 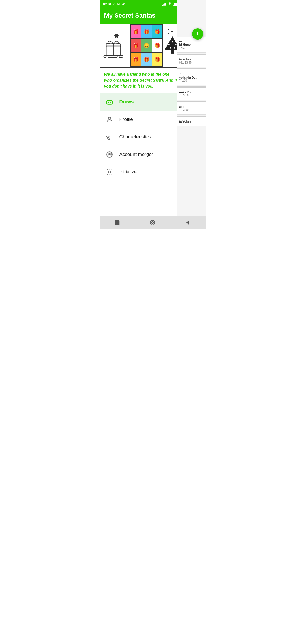 What do you see at coordinates (141, 161) in the screenshot?
I see `menu-list: Draws Profile Characteristics` at bounding box center [141, 161].